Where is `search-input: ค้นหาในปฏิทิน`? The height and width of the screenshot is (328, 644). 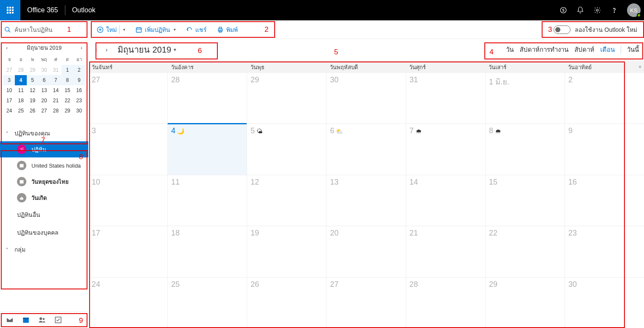 search-input: ค้นหาในปฏิทิน is located at coordinates (44, 30).